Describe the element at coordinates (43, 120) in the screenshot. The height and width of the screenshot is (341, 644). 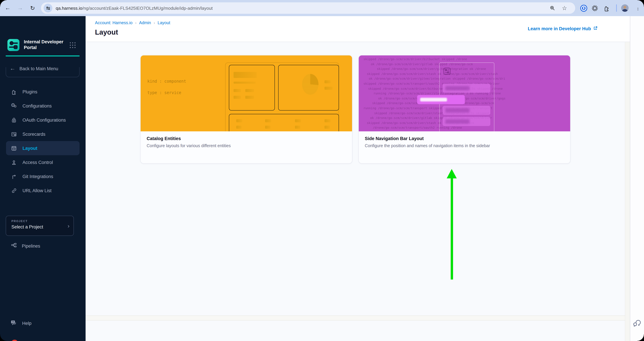
I see `sidebar-item-oauth-configurations: OAuth Configurations` at that location.